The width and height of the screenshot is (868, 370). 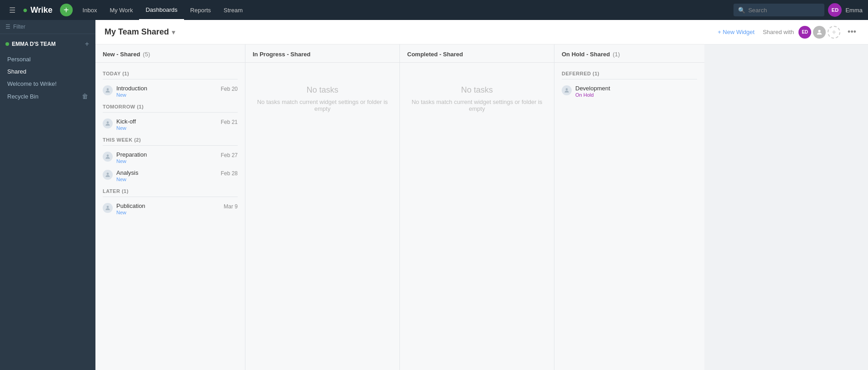 I want to click on task-group-label: THIS WEEK (2), so click(x=170, y=139).